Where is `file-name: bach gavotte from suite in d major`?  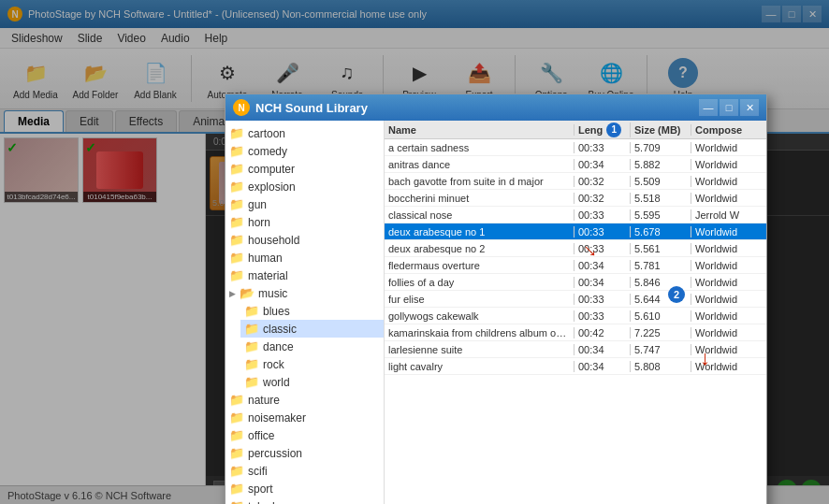
file-name: bach gavotte from suite in d major is located at coordinates (479, 181).